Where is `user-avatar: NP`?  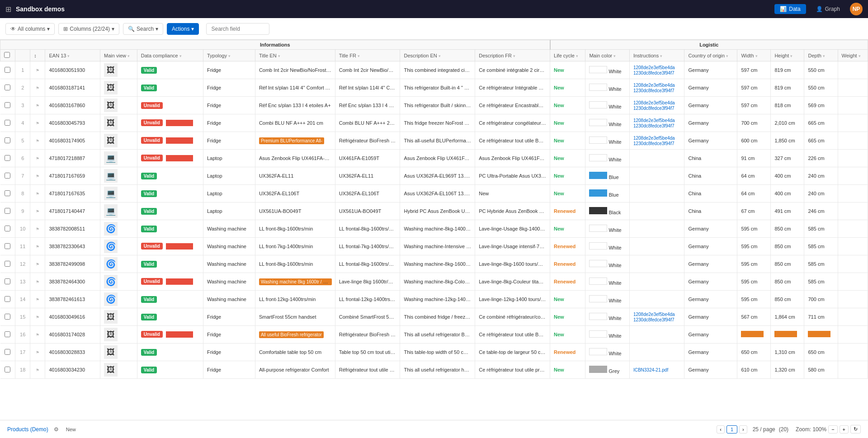
user-avatar: NP is located at coordinates (856, 9).